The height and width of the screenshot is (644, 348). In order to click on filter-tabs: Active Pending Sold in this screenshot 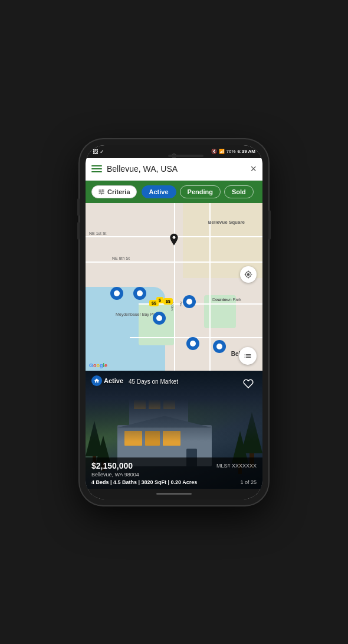, I will do `click(198, 192)`.